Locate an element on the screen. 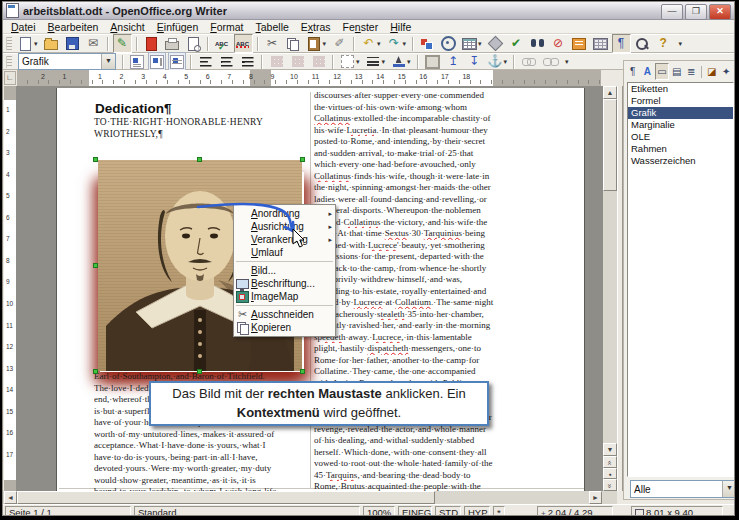 This screenshot has height=520, width=739. save-button is located at coordinates (72, 44).